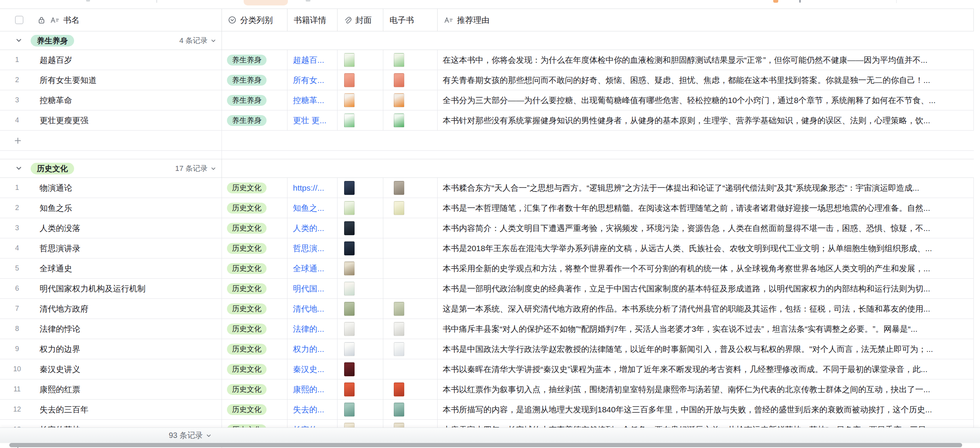  I want to click on book-details-link: 哲思演..., so click(309, 248).